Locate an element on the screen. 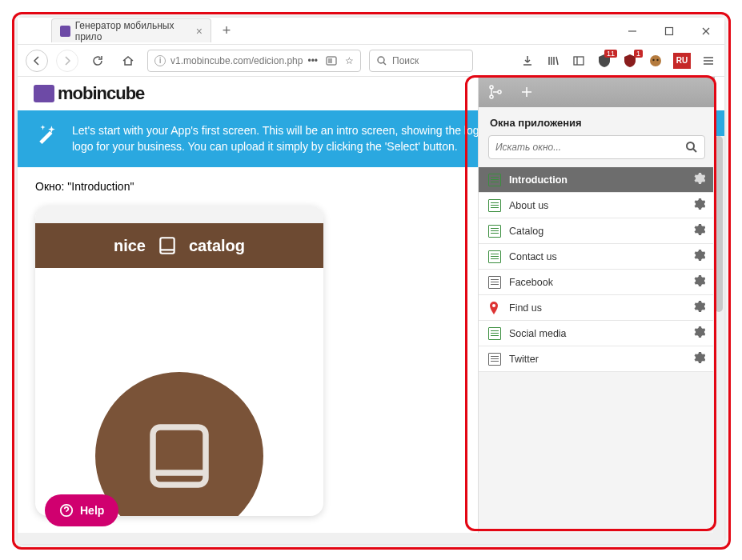 The height and width of the screenshot is (560, 742). screen-label: About us is located at coordinates (528, 206).